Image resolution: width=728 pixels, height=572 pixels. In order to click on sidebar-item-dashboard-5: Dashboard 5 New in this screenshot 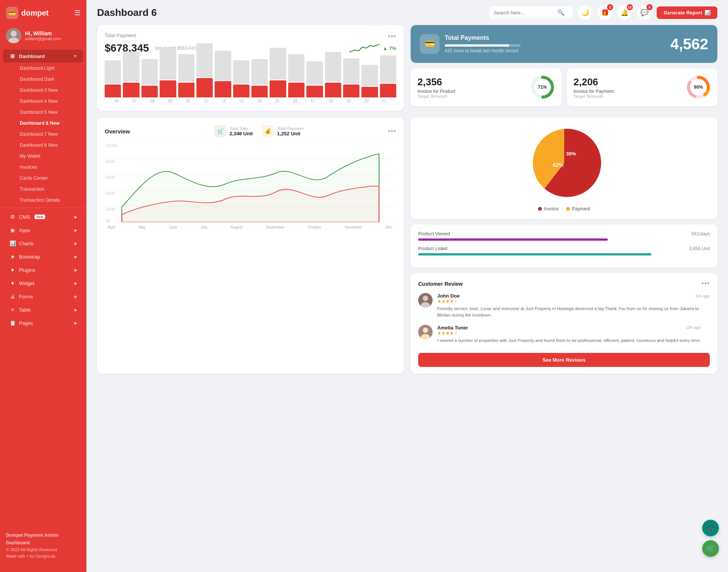, I will do `click(43, 112)`.